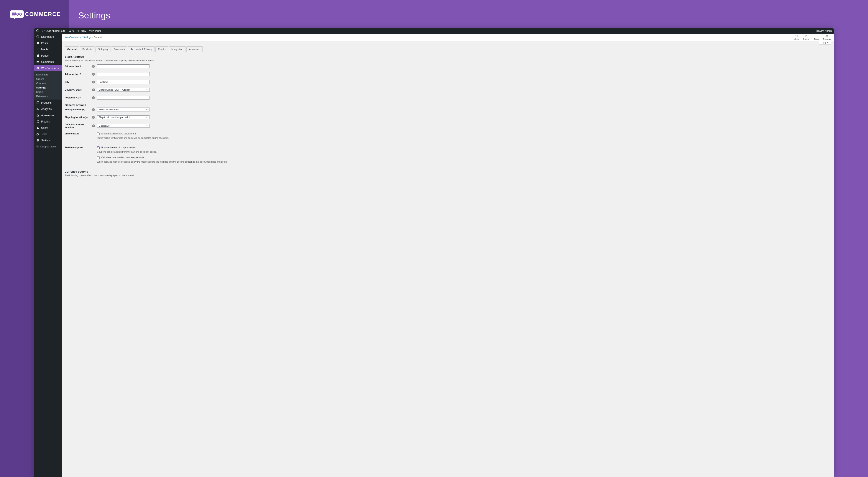 Image resolution: width=868 pixels, height=477 pixels. What do you see at coordinates (133, 138) in the screenshot?
I see `taxes-help: Rates will be configurable and taxes wil…` at bounding box center [133, 138].